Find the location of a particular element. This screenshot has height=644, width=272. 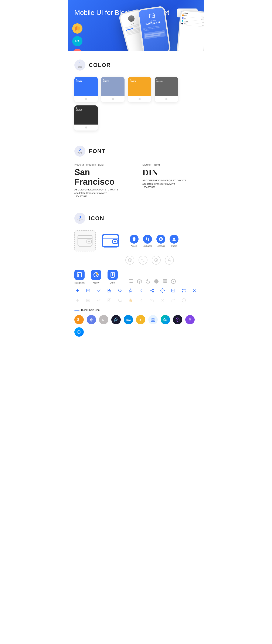

section-number-font: 2 TWO is located at coordinates (80, 151).